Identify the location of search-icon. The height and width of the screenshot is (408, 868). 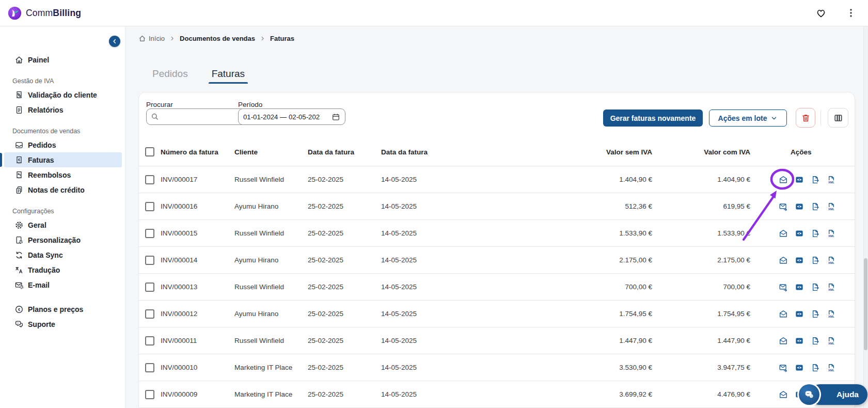
(155, 117).